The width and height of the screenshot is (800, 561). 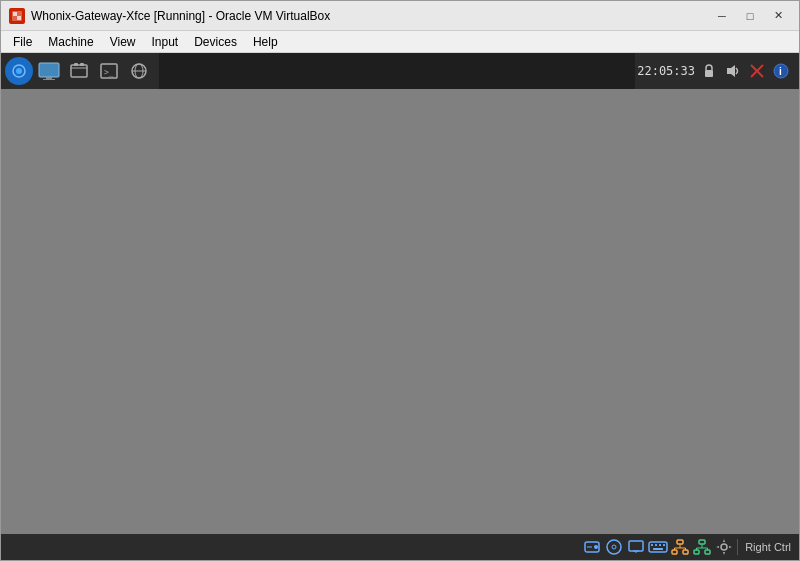 I want to click on toolbar-spacer, so click(x=397, y=71).